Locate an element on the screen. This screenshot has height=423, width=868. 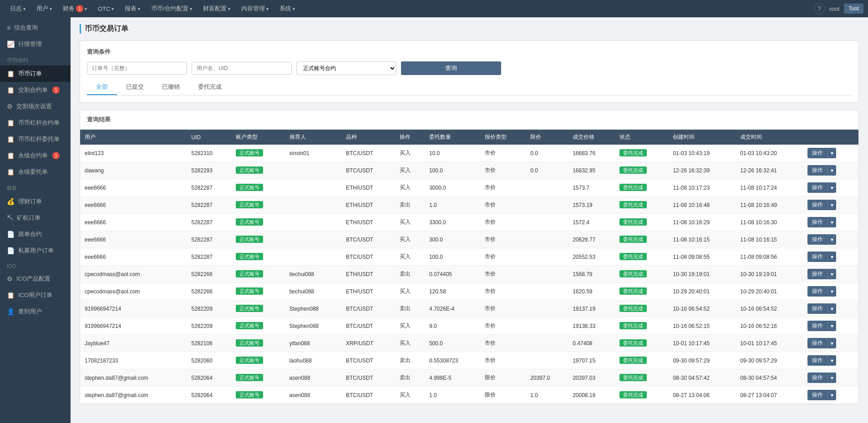
order-number-input is located at coordinates (137, 68).